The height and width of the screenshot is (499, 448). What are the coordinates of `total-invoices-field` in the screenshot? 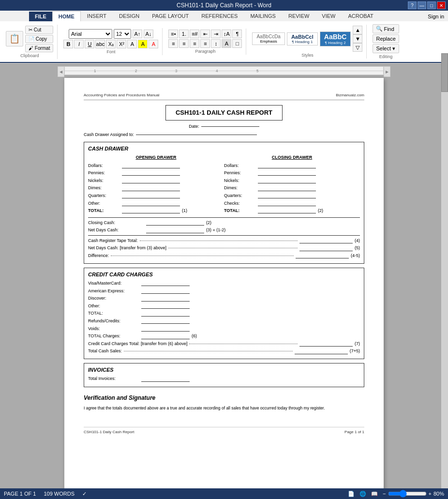 It's located at (165, 379).